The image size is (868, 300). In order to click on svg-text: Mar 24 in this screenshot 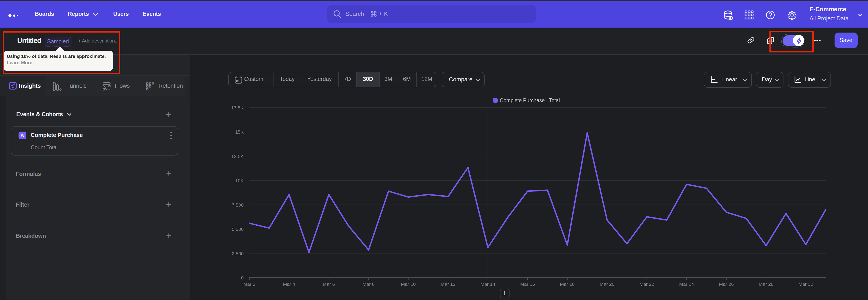, I will do `click(687, 284)`.